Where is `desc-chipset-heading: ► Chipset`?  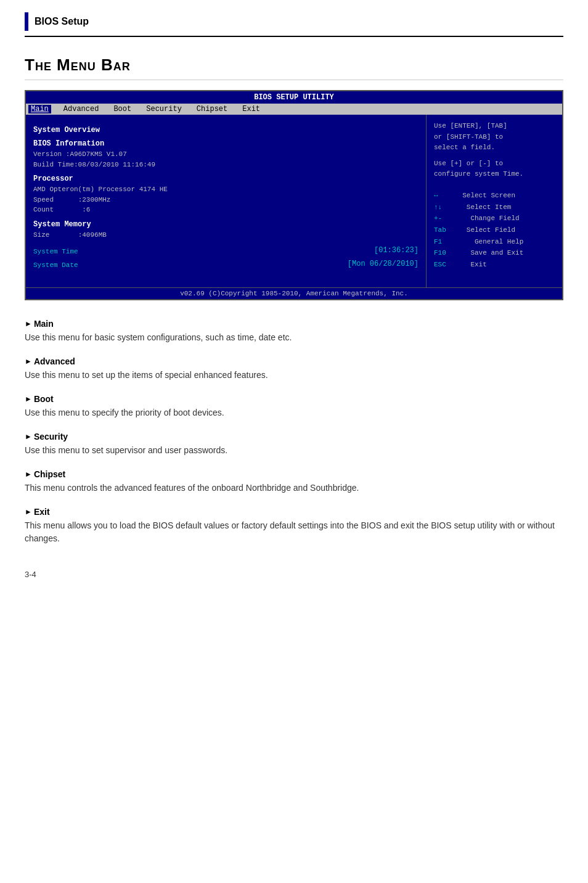
desc-chipset-heading: ► Chipset is located at coordinates (294, 474).